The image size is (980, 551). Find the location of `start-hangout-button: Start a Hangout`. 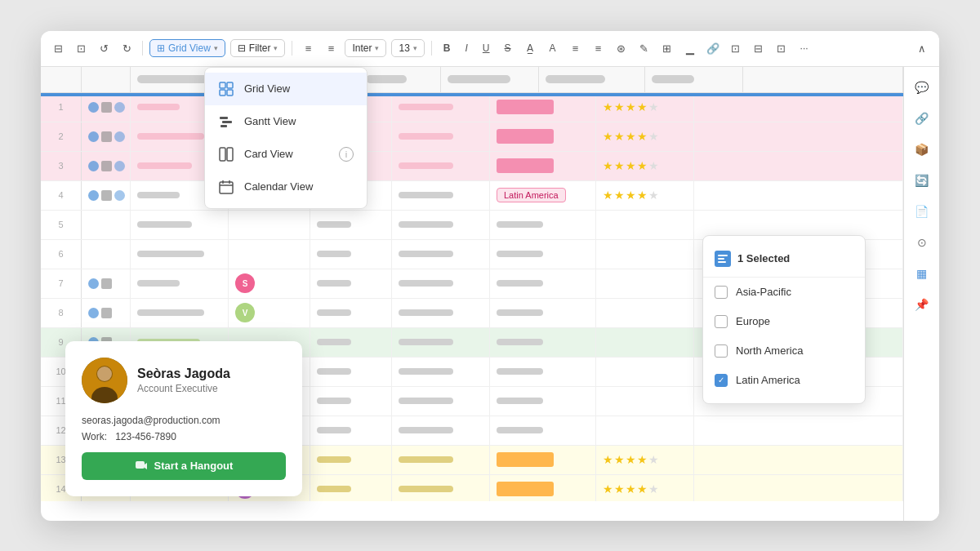

start-hangout-button: Start a Hangout is located at coordinates (184, 466).